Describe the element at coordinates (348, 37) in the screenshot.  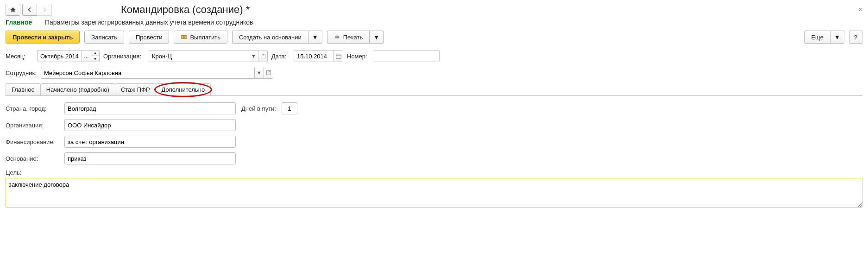
I see `print-button: Печать` at that location.